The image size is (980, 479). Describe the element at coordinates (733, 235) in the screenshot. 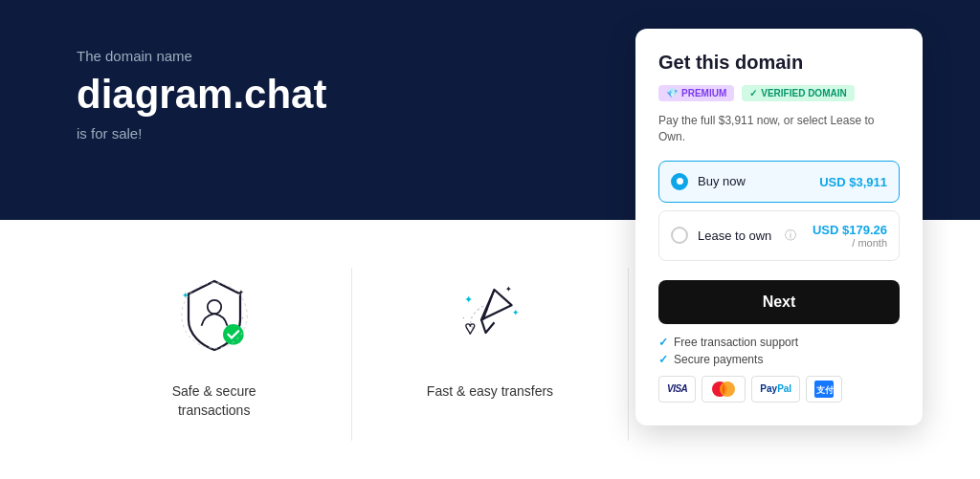

I see `lease-own-left: Lease to own ⓘ` at that location.